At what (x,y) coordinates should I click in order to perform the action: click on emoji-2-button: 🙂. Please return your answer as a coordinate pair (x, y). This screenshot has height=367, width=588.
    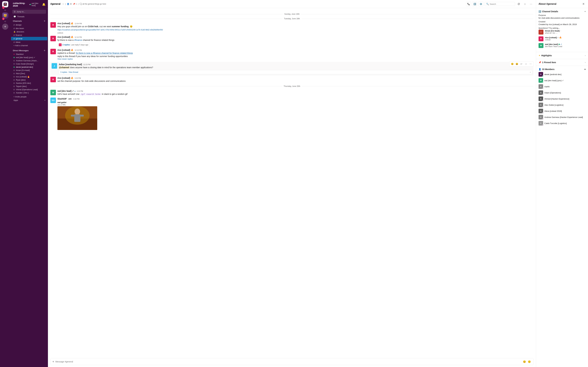
    Looking at the image, I should click on (529, 362).